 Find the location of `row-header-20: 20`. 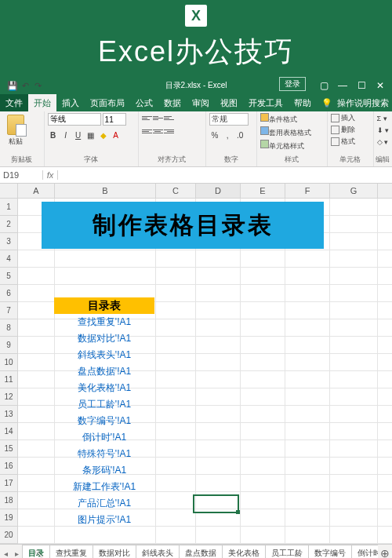

row-header-20: 20 is located at coordinates (9, 535).